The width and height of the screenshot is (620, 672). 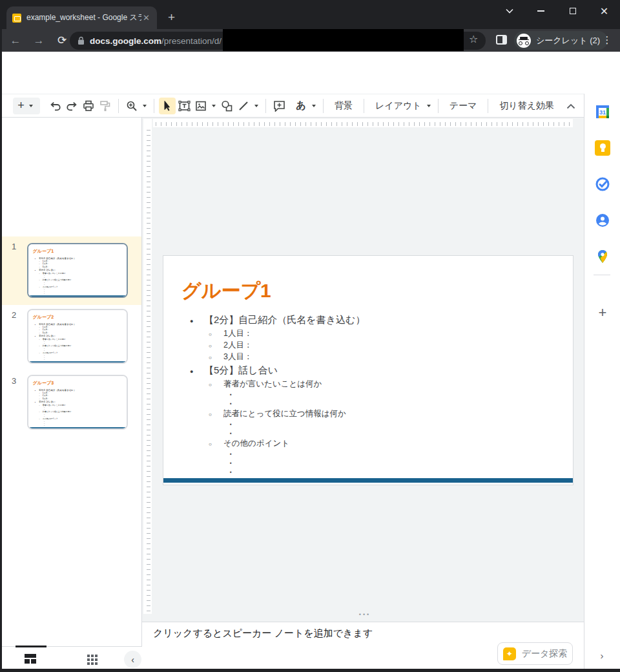 What do you see at coordinates (72, 106) in the screenshot?
I see `redo-icon` at bounding box center [72, 106].